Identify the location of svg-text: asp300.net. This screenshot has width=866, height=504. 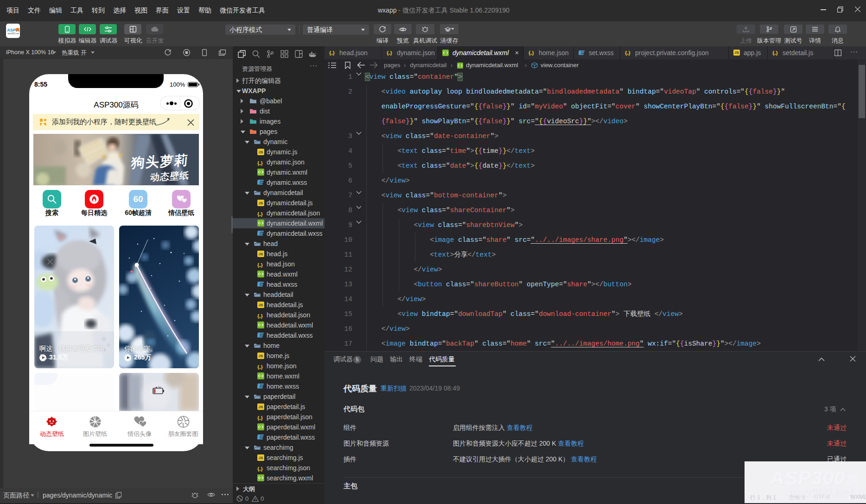
(14, 33).